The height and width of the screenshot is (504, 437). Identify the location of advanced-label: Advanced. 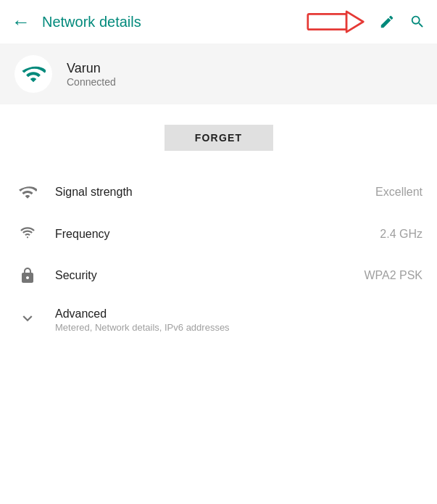
(142, 314).